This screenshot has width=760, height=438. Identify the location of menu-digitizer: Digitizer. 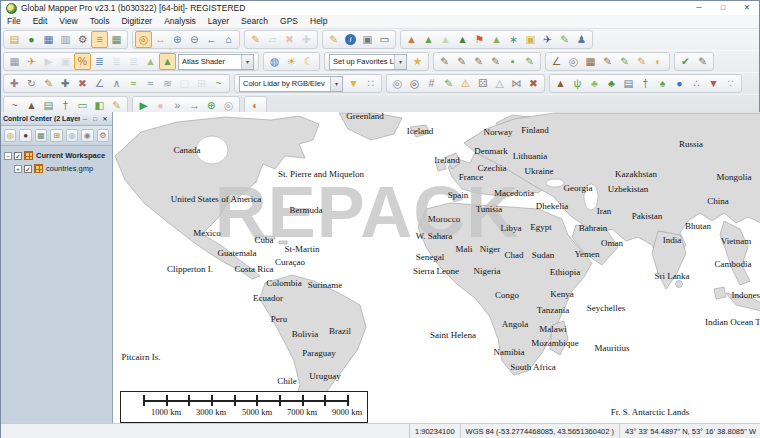
(136, 22).